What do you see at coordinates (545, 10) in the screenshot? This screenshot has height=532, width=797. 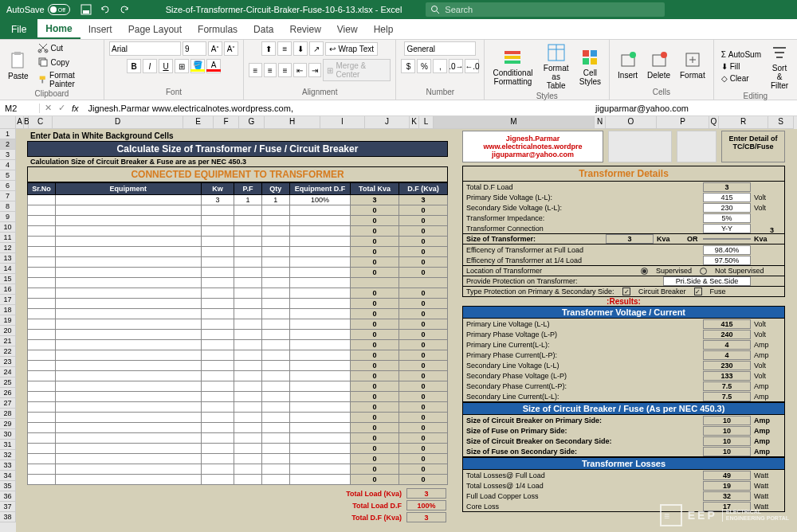 I see `search-box: Search` at bounding box center [545, 10].